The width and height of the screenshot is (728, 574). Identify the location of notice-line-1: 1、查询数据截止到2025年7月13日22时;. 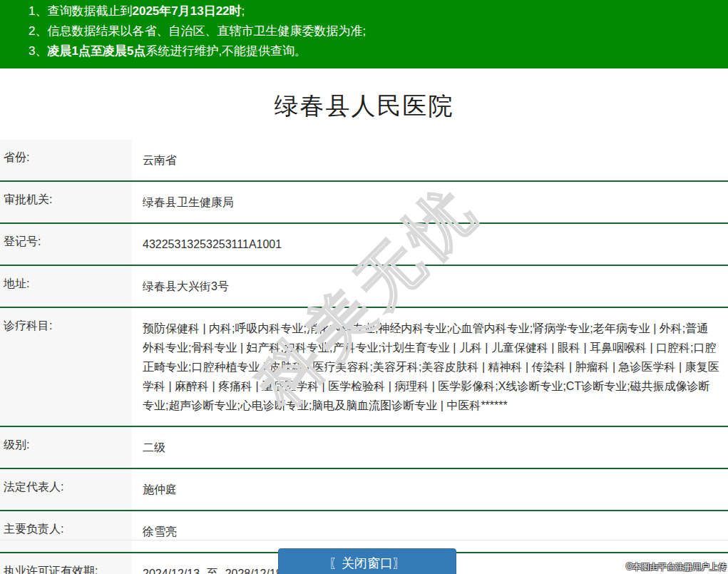
(375, 11).